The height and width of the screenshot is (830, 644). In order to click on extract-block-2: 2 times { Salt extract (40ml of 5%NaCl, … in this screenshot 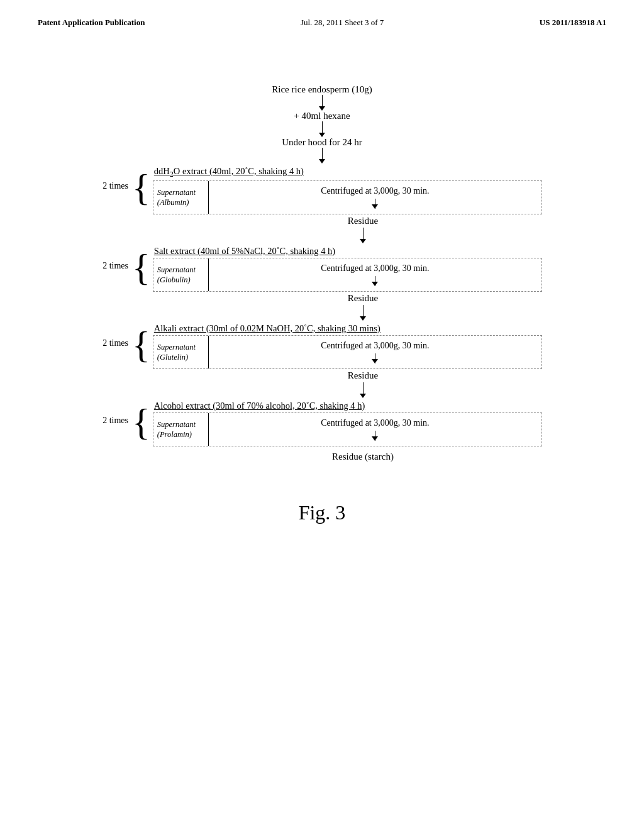, I will do `click(322, 268)`.